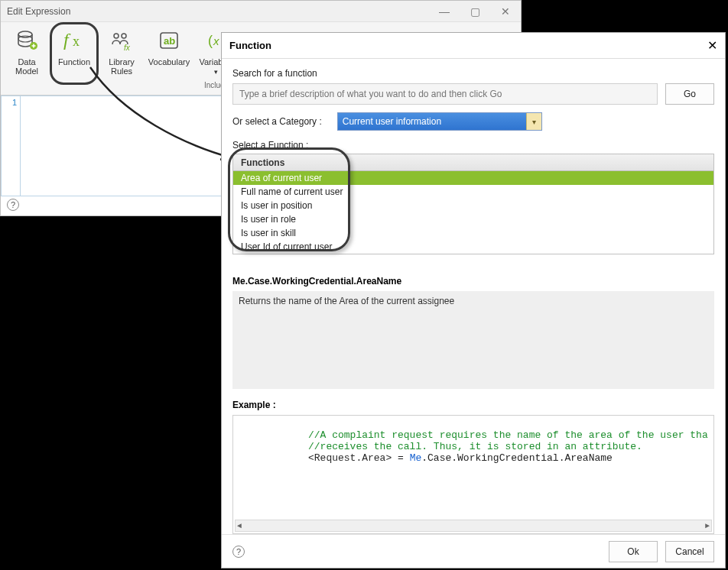 The height and width of the screenshot is (570, 728). I want to click on category-value: Current user information, so click(392, 121).